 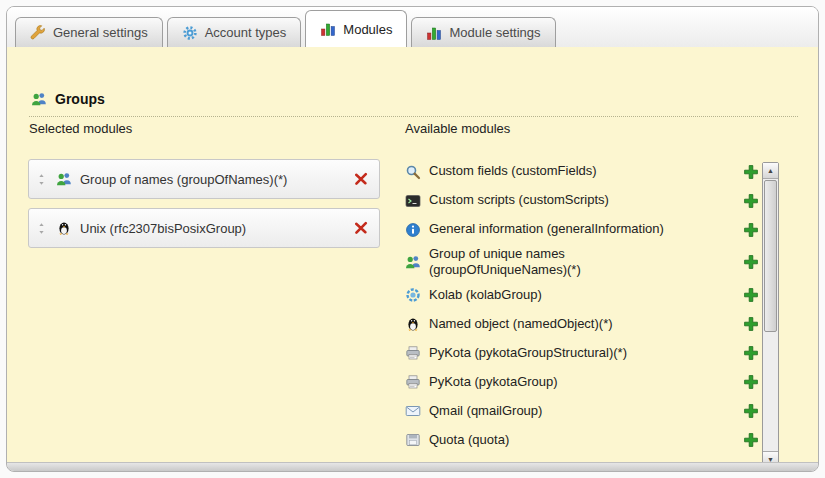 I want to click on selected-module-row: Unix (rfc2307bisPosixGroup), so click(x=204, y=228).